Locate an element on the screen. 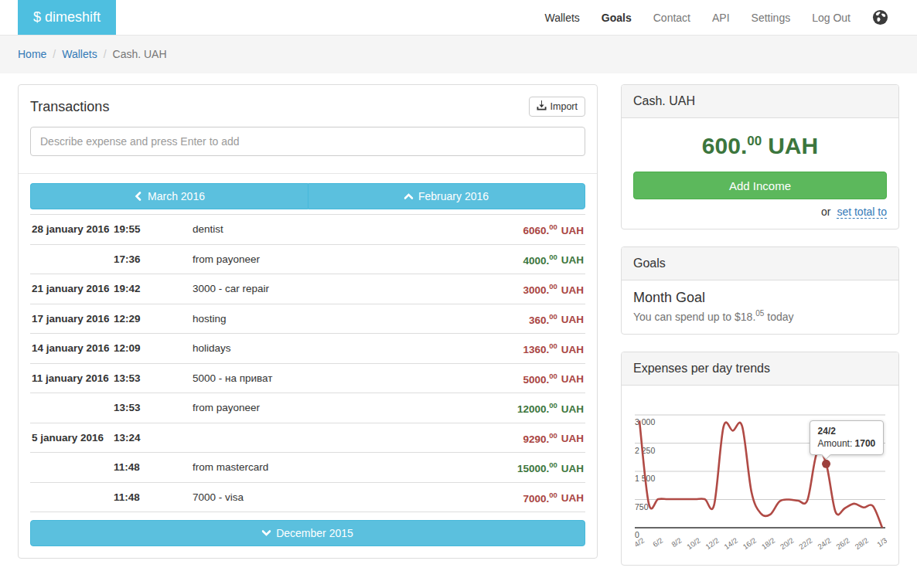  transaction-description: 3000 - car repair is located at coordinates (293, 289).